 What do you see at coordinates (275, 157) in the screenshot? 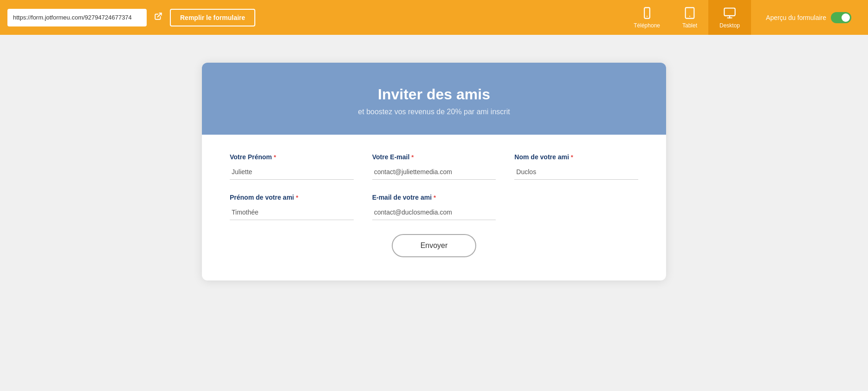
I see `required-star-prenom: *` at bounding box center [275, 157].